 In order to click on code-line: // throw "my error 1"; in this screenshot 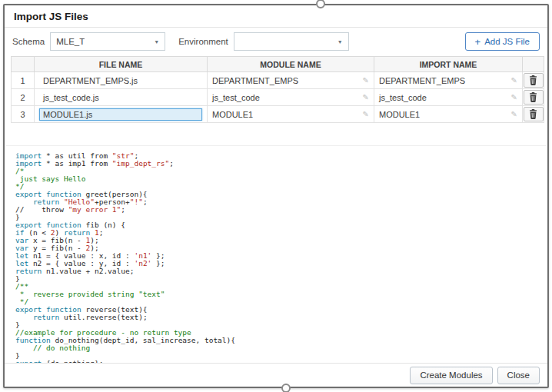, I will do `click(276, 210)`.